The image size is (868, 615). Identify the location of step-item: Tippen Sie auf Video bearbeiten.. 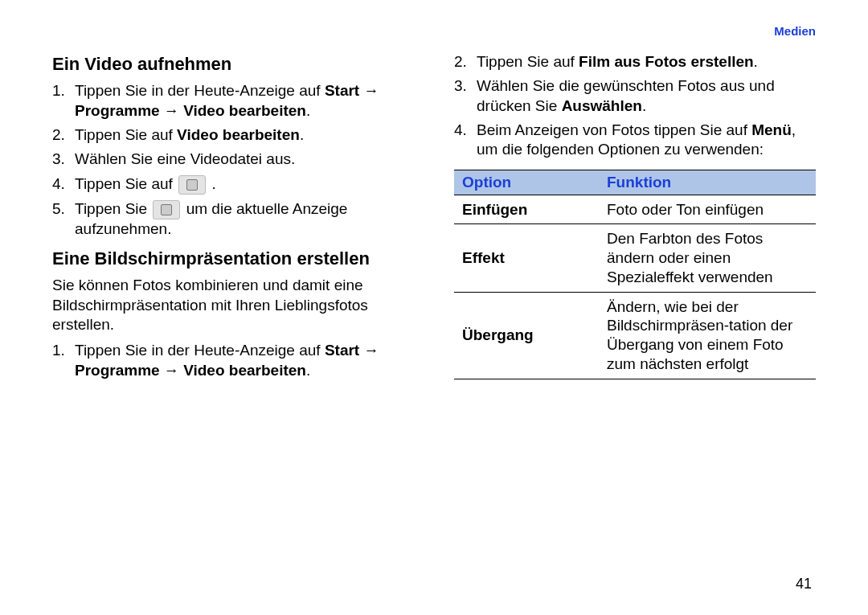
(233, 135).